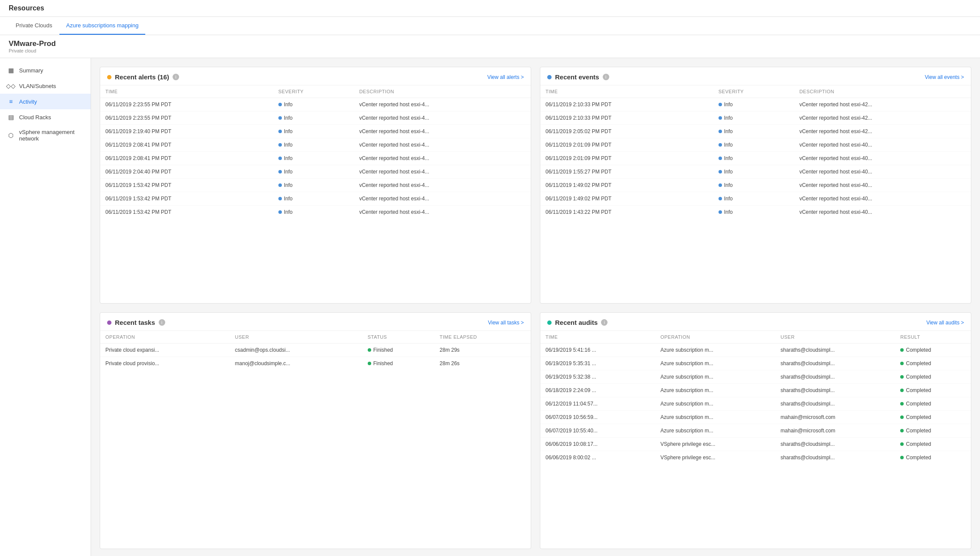  Describe the element at coordinates (186, 132) in the screenshot. I see `table-cell: 06/11/2019 2:19:40 PM PDT` at that location.